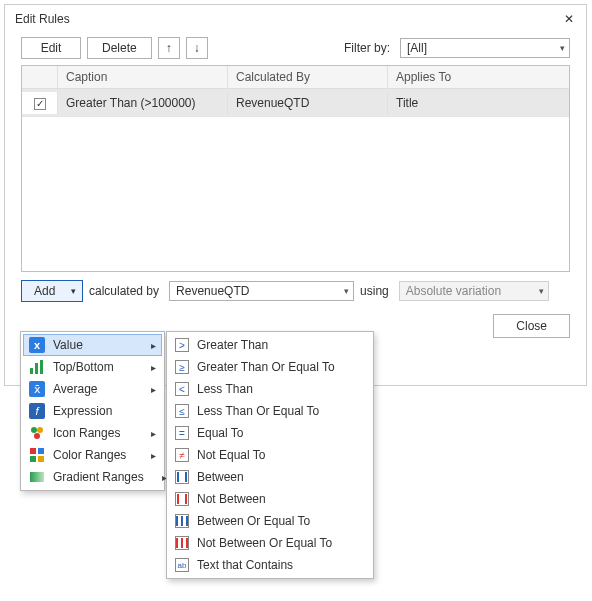  What do you see at coordinates (143, 103) in the screenshot?
I see `row-caption: Greater Than (>100000)` at bounding box center [143, 103].